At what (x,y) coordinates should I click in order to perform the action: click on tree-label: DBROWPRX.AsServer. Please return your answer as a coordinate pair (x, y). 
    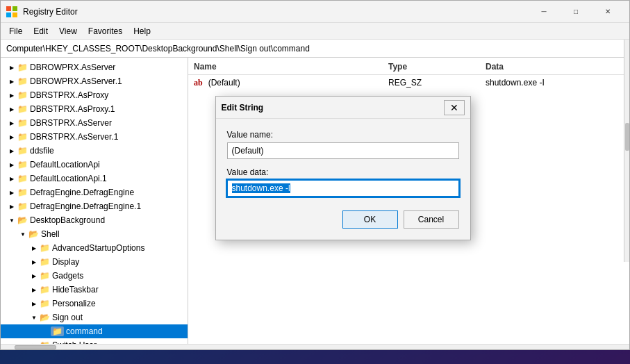
    Looking at the image, I should click on (72, 67).